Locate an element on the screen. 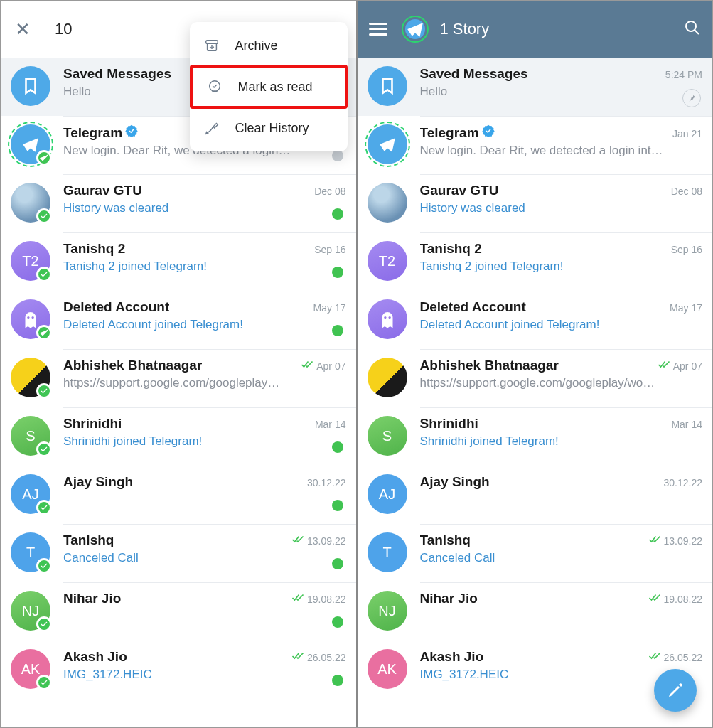 Image resolution: width=713 pixels, height=728 pixels. context-menu: Archive Mark as read Clear History is located at coordinates (269, 87).